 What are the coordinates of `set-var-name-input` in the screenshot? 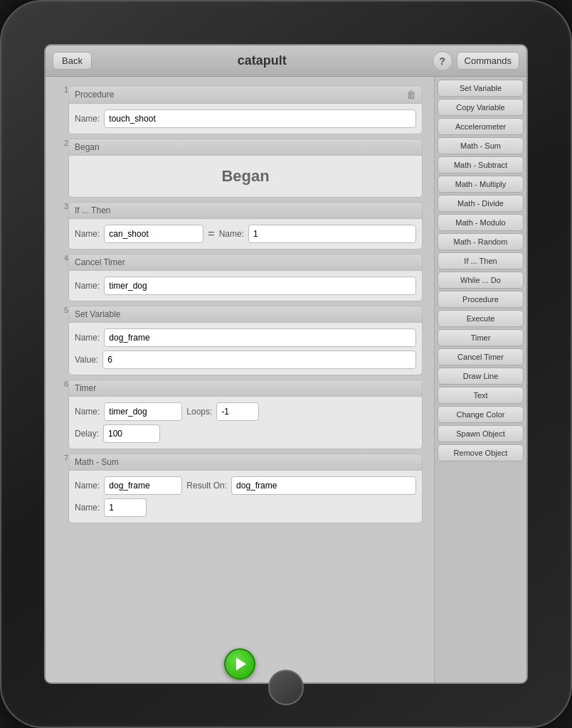 It's located at (260, 338).